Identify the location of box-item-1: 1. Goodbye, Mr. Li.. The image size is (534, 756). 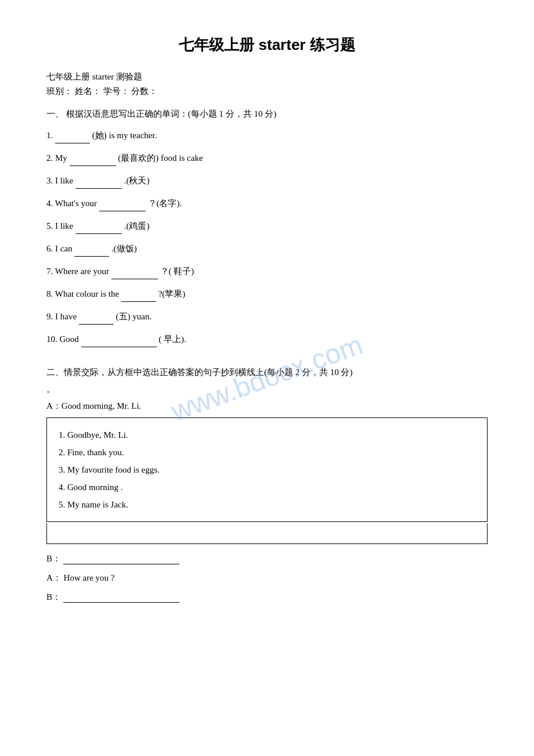
(267, 435).